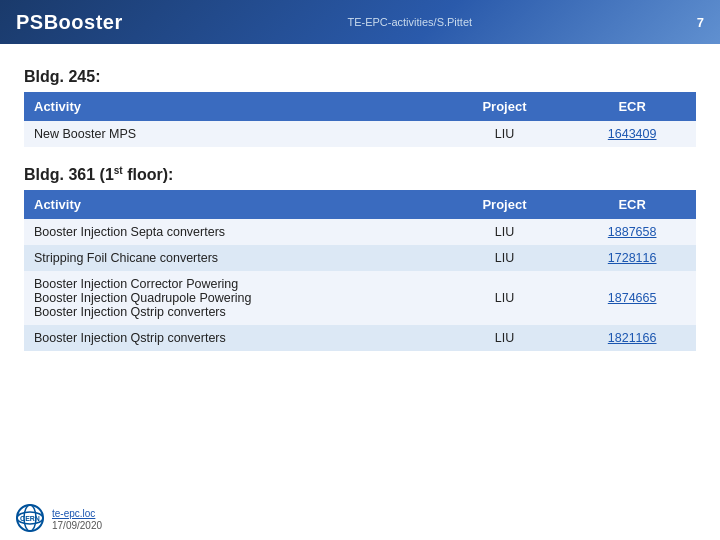 The image size is (720, 540). Describe the element at coordinates (360, 298) in the screenshot. I see `table-row: Booster Injection Corrector PoweringBoos…` at that location.